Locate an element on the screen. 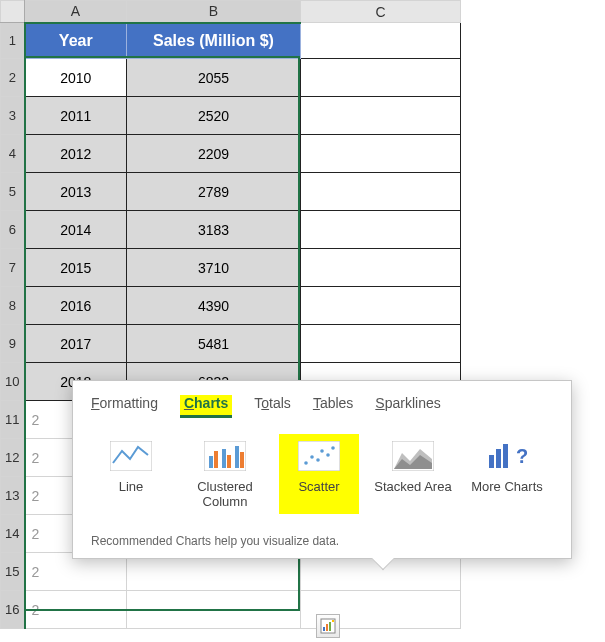  cell-B4: 2209 is located at coordinates (214, 154).